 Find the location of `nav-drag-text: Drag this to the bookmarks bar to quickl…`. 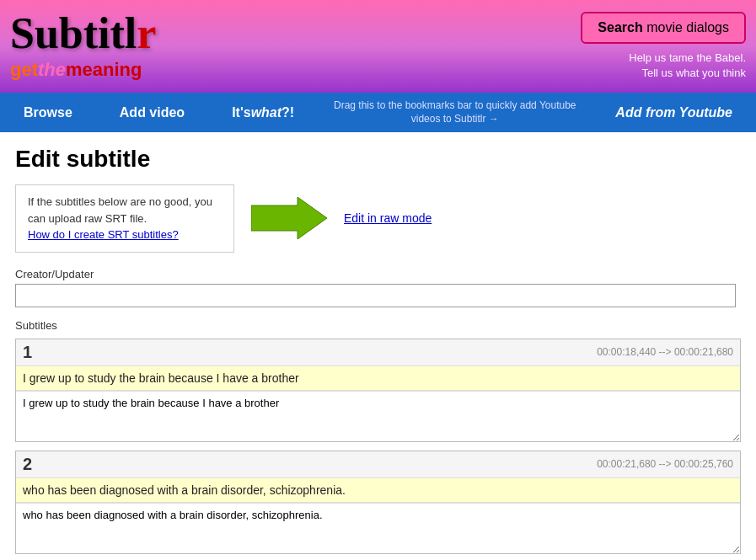

nav-drag-text: Drag this to the bookmarks bar to quickl… is located at coordinates (455, 113).